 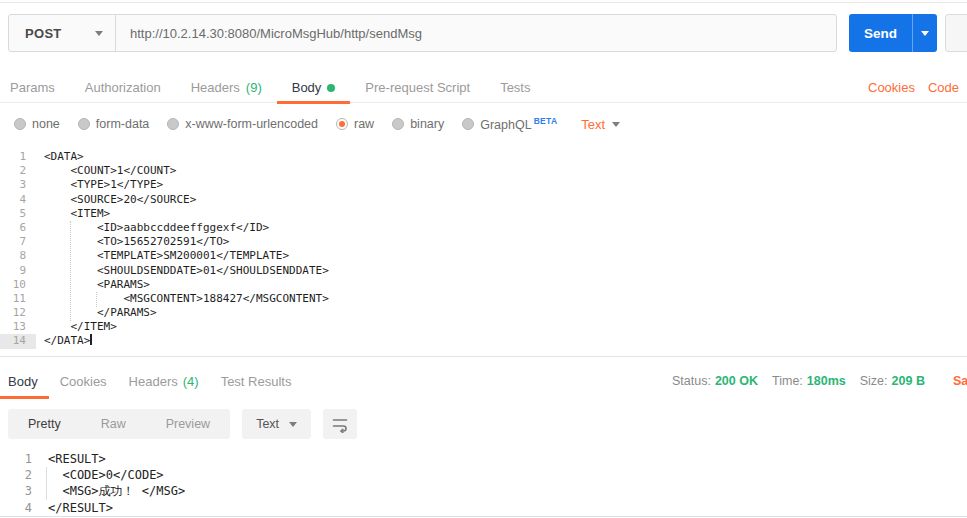 What do you see at coordinates (924, 33) in the screenshot?
I see `send-options-button` at bounding box center [924, 33].